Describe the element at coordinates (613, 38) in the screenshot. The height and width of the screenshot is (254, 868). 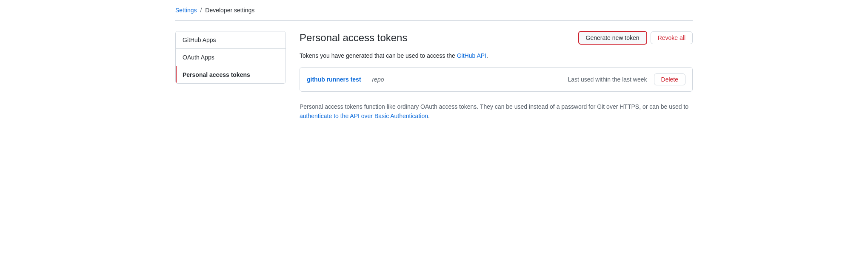
I see `generate-new-token-button: Generate new token` at that location.